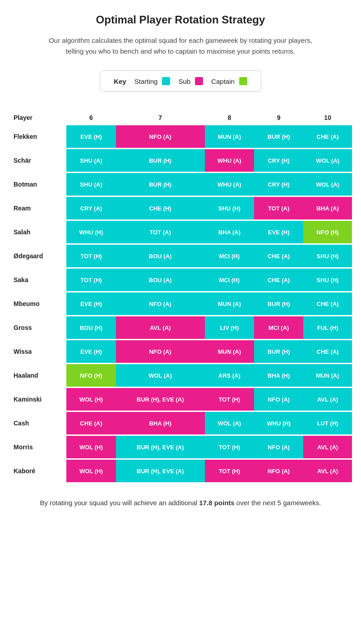  What do you see at coordinates (161, 304) in the screenshot?
I see `cell-r7-gw1: NFO (A)` at bounding box center [161, 304].